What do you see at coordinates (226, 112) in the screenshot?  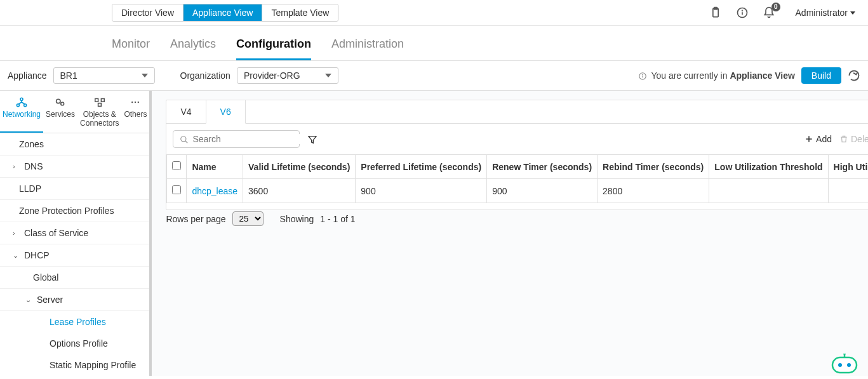 I see `subtab-v6: V6` at bounding box center [226, 112].